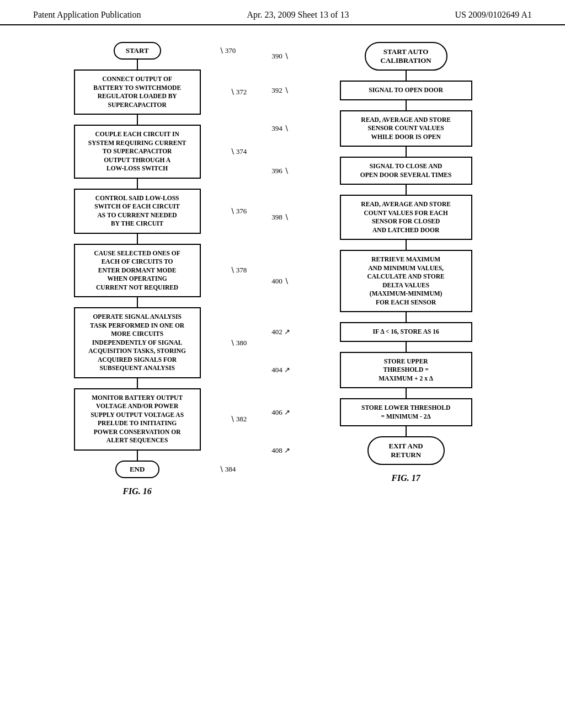 Image resolution: width=565 pixels, height=728 pixels. I want to click on text-392: SIGNAL TO OPEN DOOR, so click(406, 90).